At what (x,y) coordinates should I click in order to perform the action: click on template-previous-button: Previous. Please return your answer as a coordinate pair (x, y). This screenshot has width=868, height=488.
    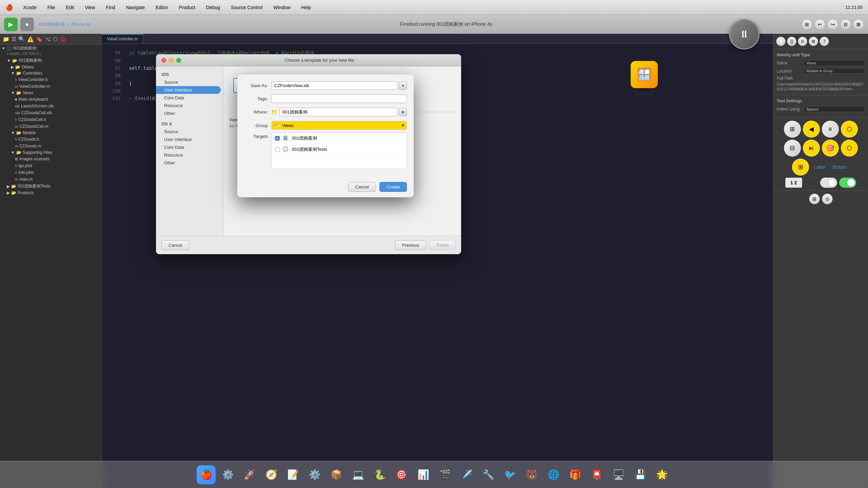
    Looking at the image, I should click on (411, 245).